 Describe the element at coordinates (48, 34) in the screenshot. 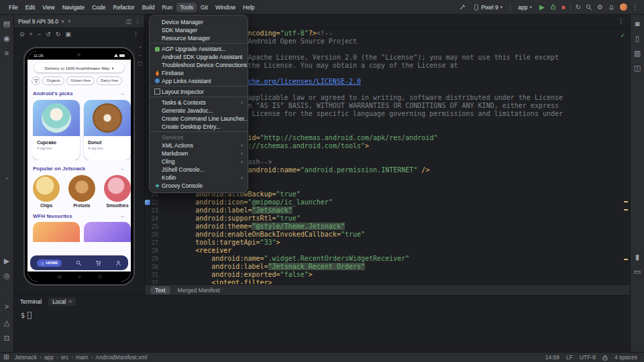

I see `rotate-left-icon: ↺` at that location.